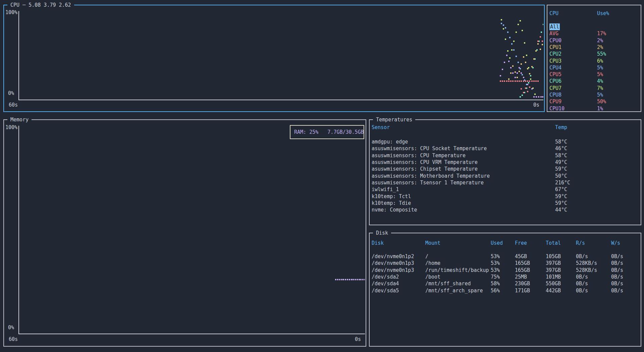 This screenshot has height=352, width=644. Describe the element at coordinates (505, 176) in the screenshot. I see `temperature-rows: amdgpu: edge58°Casuswmisensors: CPU Sock…` at that location.